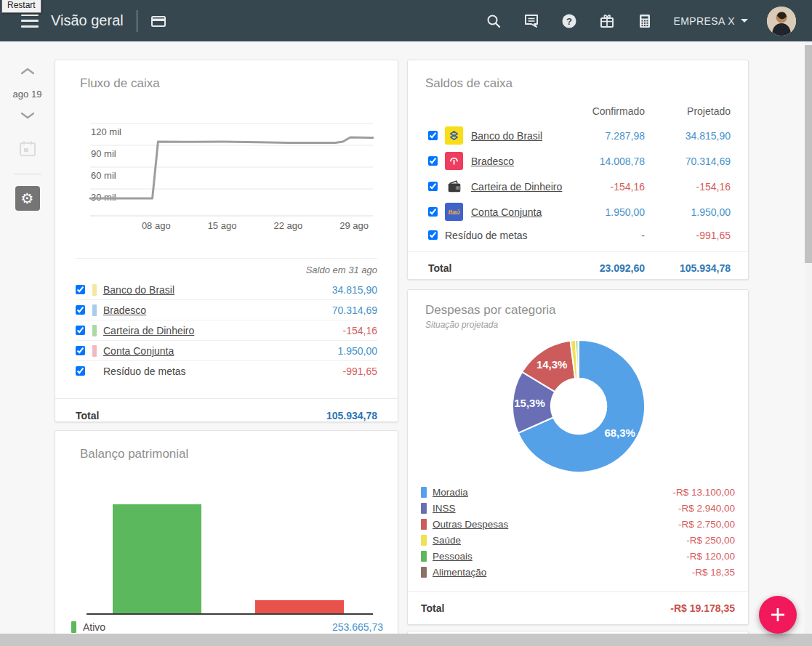 Image resolution: width=812 pixels, height=646 pixels. I want to click on total-confirmed: 23.092,60, so click(605, 268).